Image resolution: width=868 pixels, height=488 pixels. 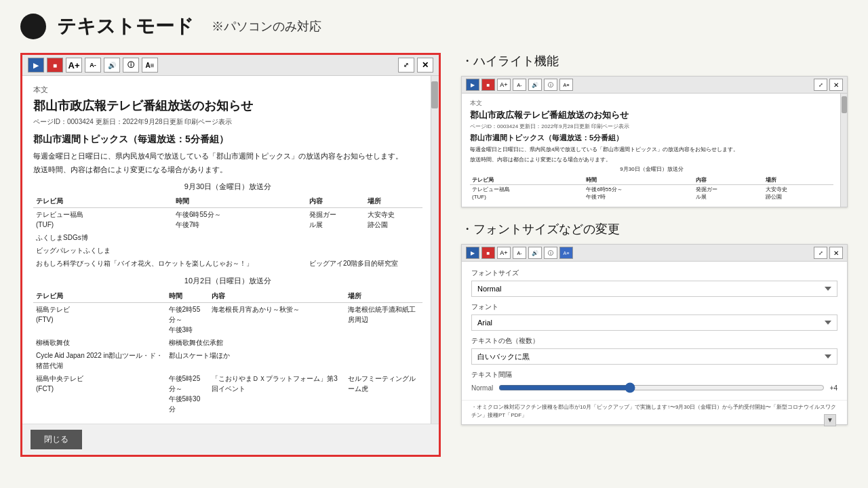 I want to click on article-subtitle: 郡山市週間トピックス（毎週放送：5分番組）, so click(x=228, y=140).